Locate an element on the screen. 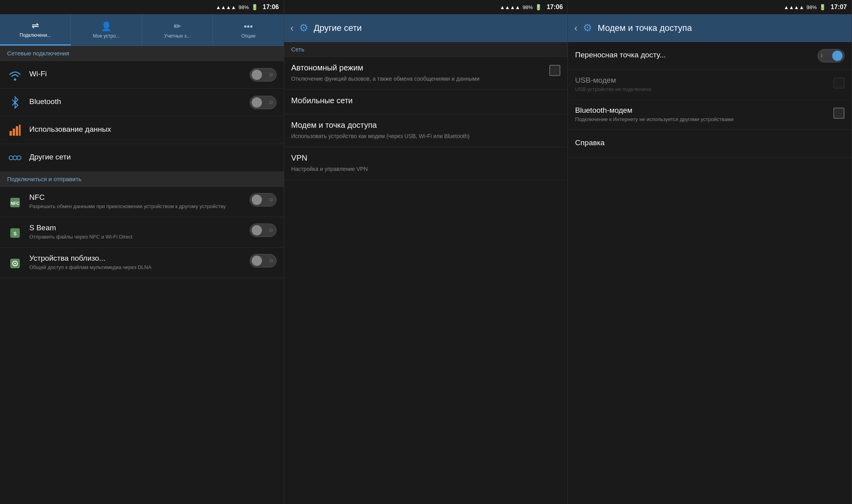  options-tab-icon: ••• is located at coordinates (249, 27).